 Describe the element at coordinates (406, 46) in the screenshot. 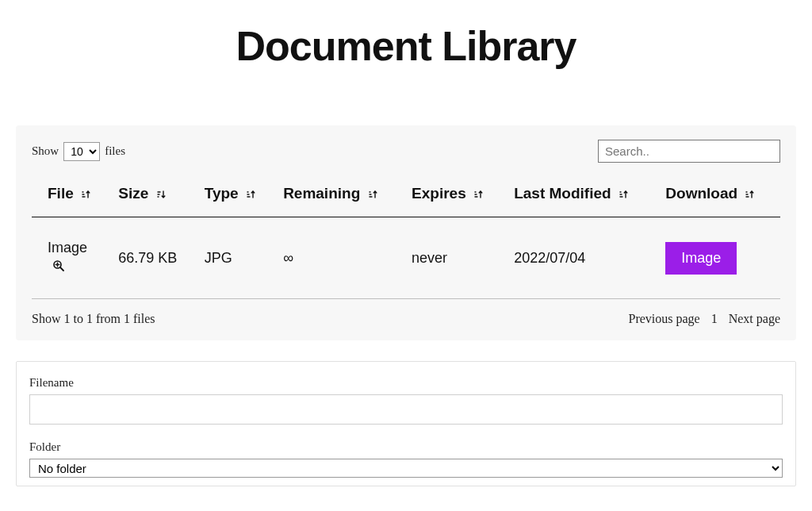

I see `page-title: Document Library` at that location.